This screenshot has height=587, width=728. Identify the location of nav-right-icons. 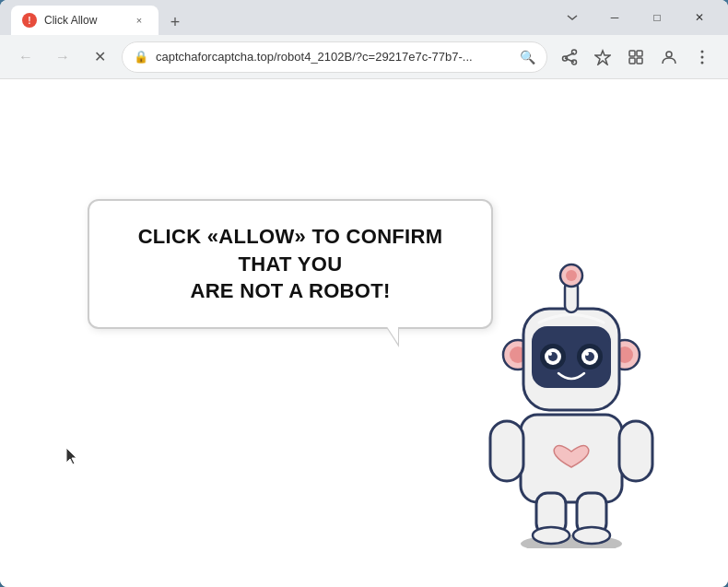
(636, 57).